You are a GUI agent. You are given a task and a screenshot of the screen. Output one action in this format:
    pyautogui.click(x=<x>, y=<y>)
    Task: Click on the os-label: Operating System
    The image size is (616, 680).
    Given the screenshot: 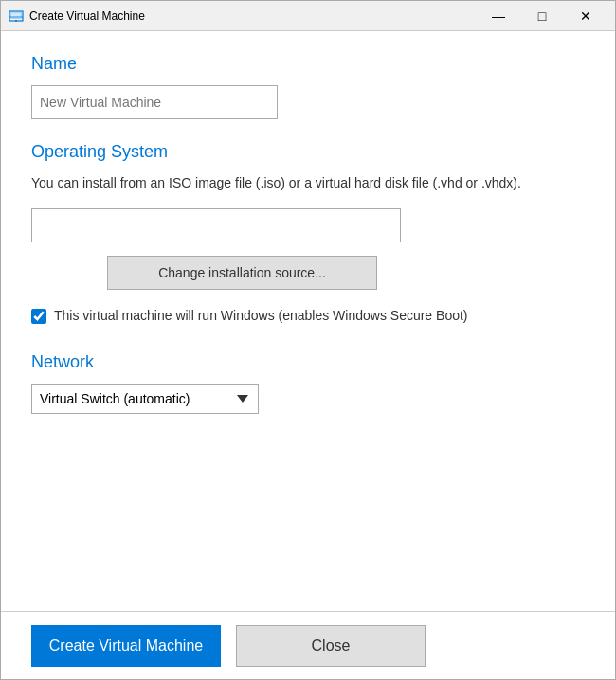 What is the action you would take?
    pyautogui.click(x=308, y=152)
    